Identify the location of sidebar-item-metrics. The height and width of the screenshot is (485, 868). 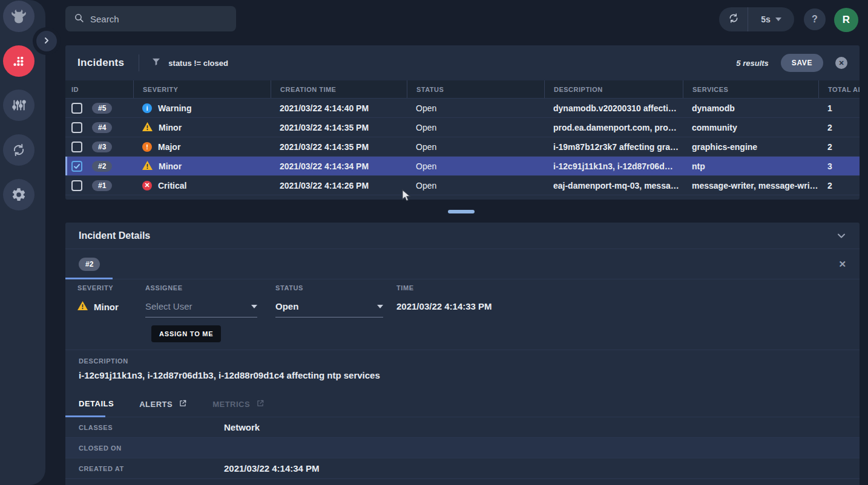
(19, 105).